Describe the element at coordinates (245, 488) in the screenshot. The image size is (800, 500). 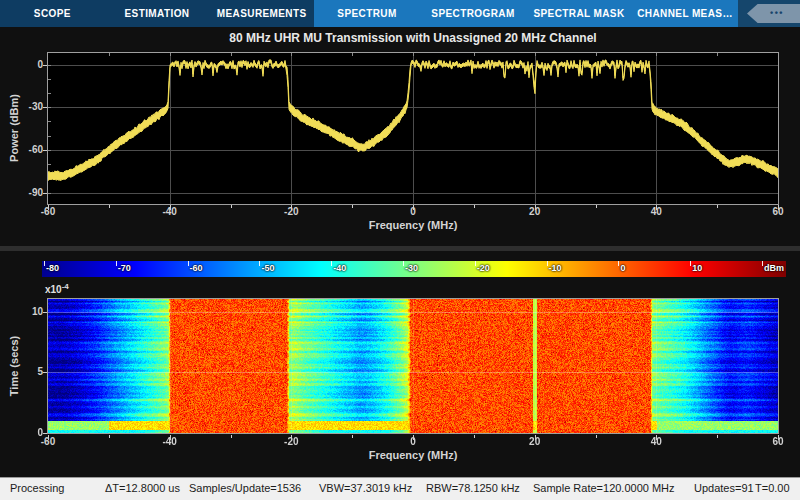
I see `status-item: Samples/Update=1536` at that location.